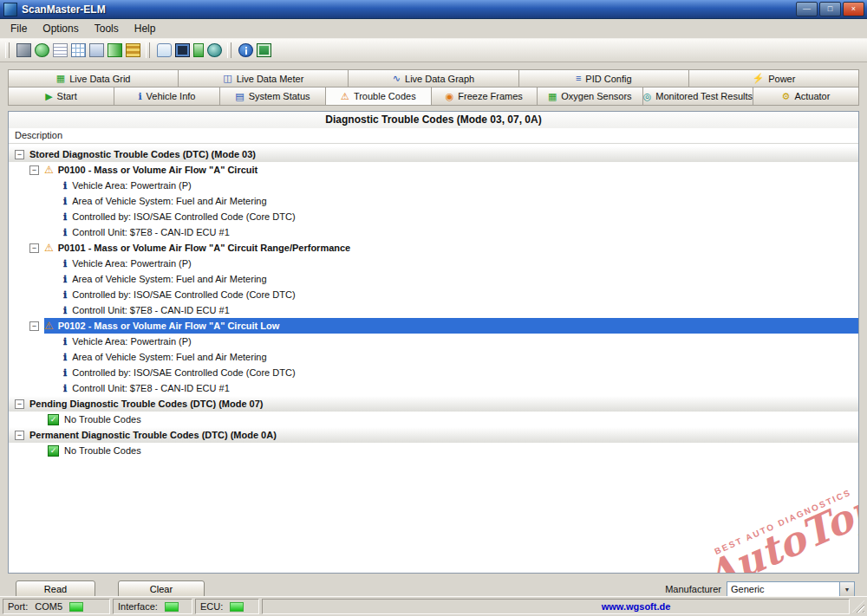 The image size is (867, 616). What do you see at coordinates (786, 97) in the screenshot?
I see `actuator-icon: ⚙` at bounding box center [786, 97].